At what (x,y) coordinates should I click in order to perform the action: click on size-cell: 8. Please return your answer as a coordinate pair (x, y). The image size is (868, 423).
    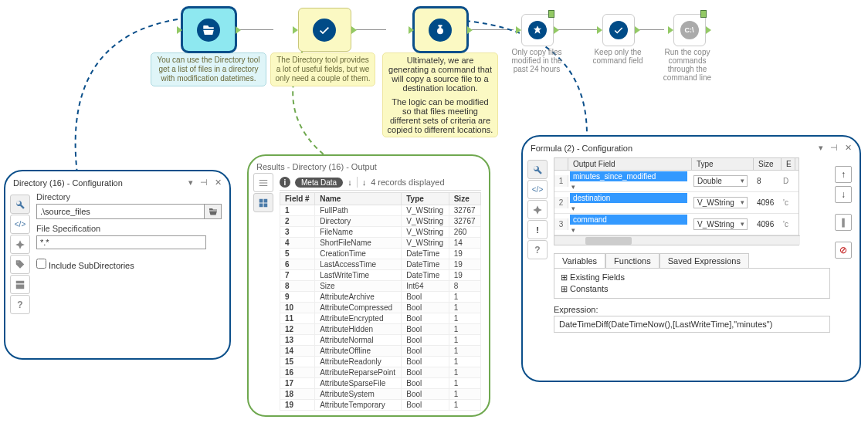
    Looking at the image, I should click on (768, 181).